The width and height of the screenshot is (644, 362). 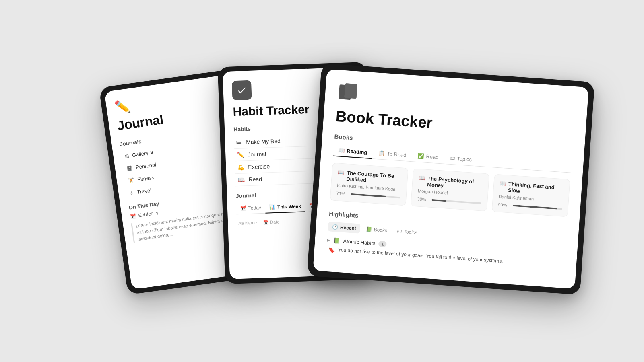 What do you see at coordinates (530, 195) in the screenshot?
I see `book-card-3: 📖 Thinking, Fast and Slow Daniel Kahnema…` at bounding box center [530, 195].